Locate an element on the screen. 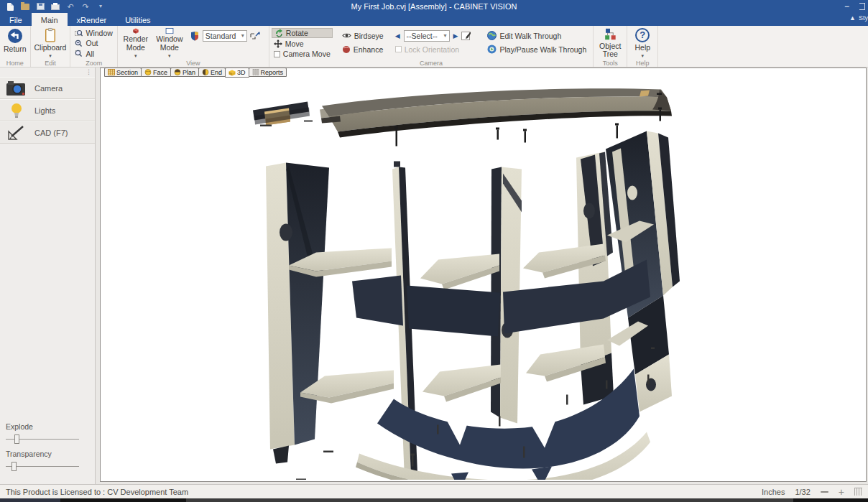  ribbon-collapse-control: ▲ Sty is located at coordinates (859, 18).